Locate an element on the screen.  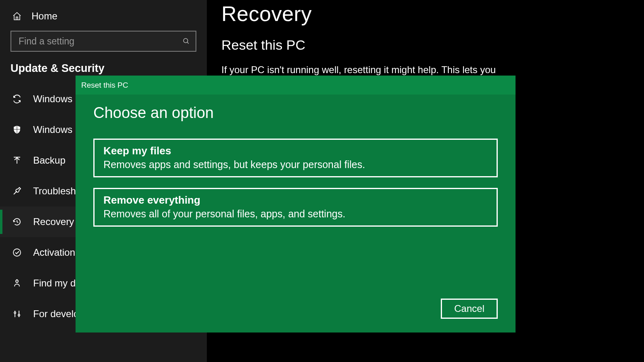
search-input-wrap is located at coordinates (103, 41).